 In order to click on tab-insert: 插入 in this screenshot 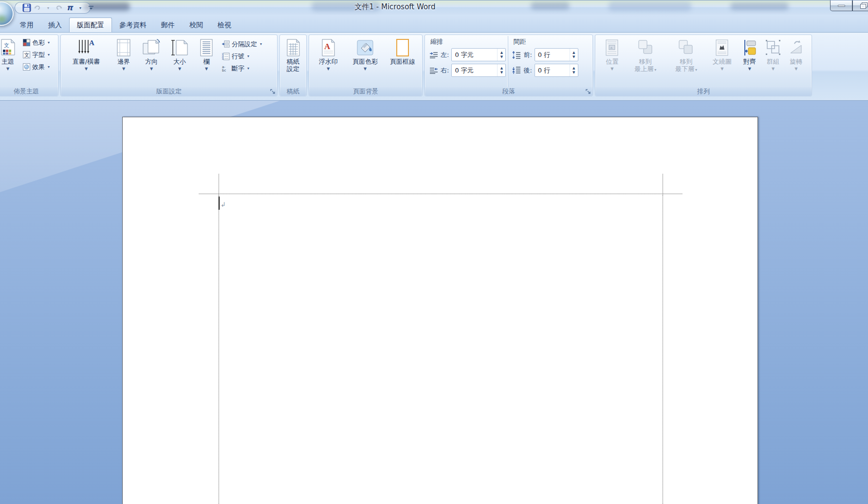, I will do `click(55, 25)`.